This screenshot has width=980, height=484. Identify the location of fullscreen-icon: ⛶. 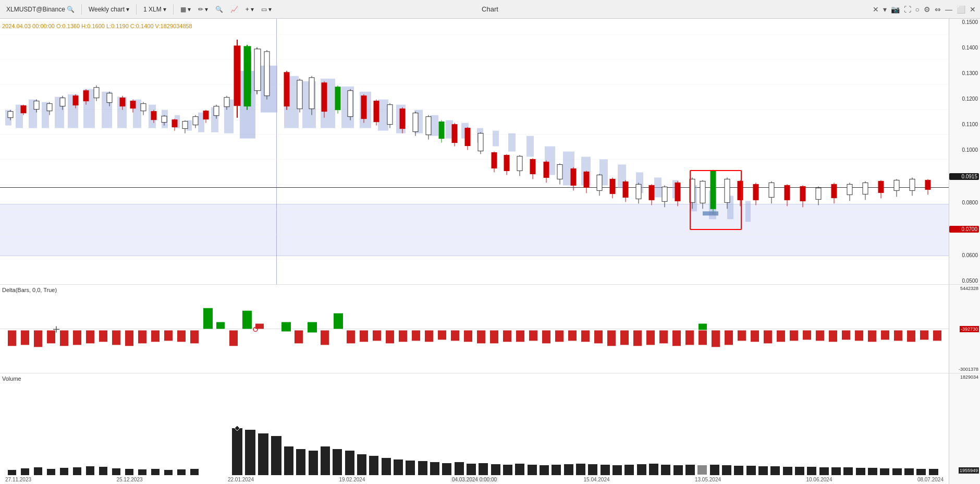
(908, 9).